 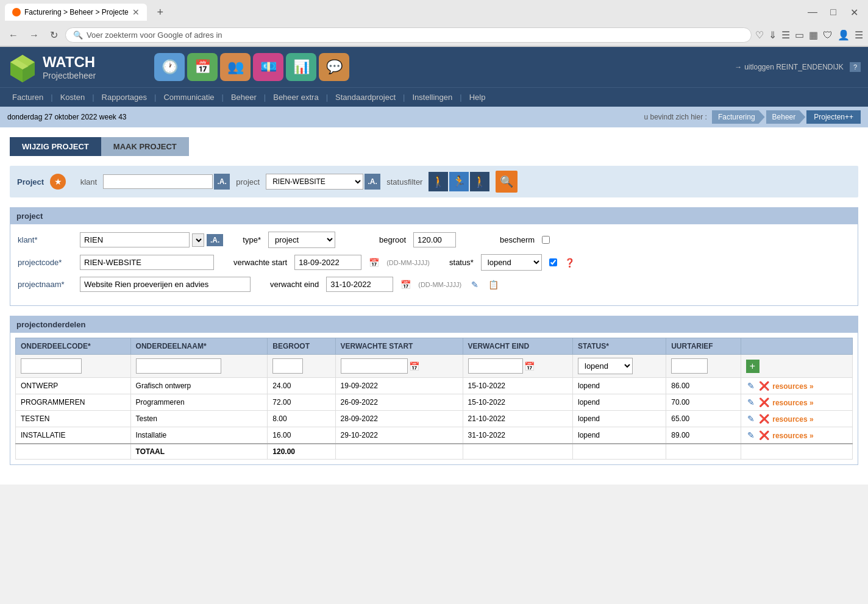 I want to click on begroot-input, so click(x=435, y=240).